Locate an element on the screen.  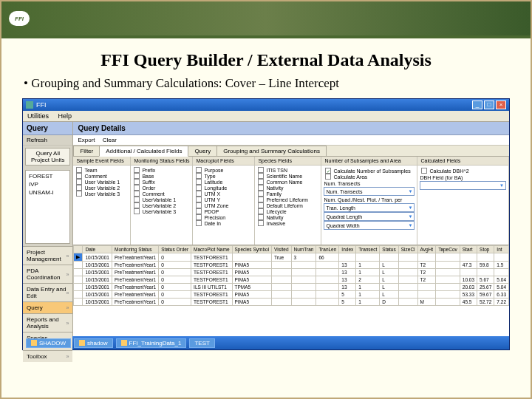
field-checkbox-row: Scientific Name is located at coordinates (288, 176).